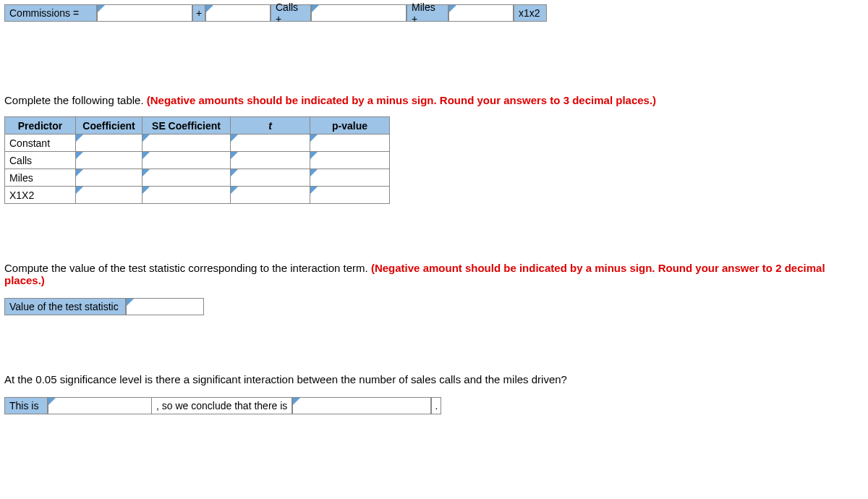  I want to click on this-is-input, so click(100, 406).